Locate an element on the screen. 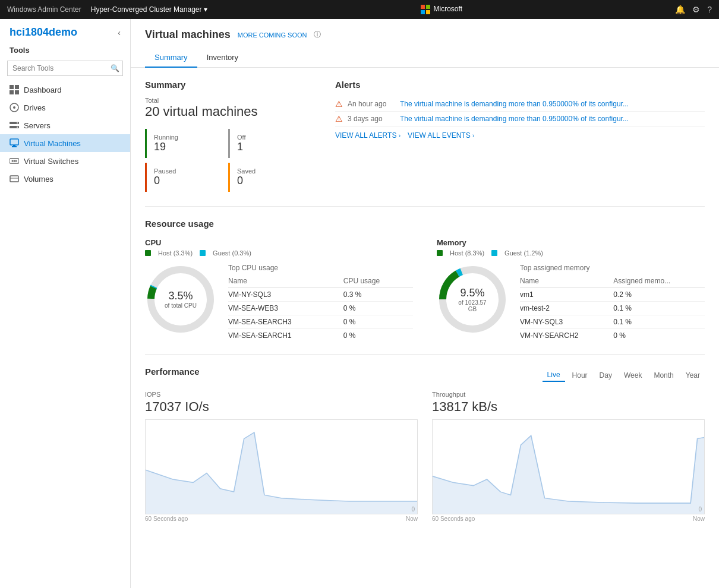 This screenshot has width=719, height=588. memory-donut-sub: of 1023.57 GB is located at coordinates (472, 306).